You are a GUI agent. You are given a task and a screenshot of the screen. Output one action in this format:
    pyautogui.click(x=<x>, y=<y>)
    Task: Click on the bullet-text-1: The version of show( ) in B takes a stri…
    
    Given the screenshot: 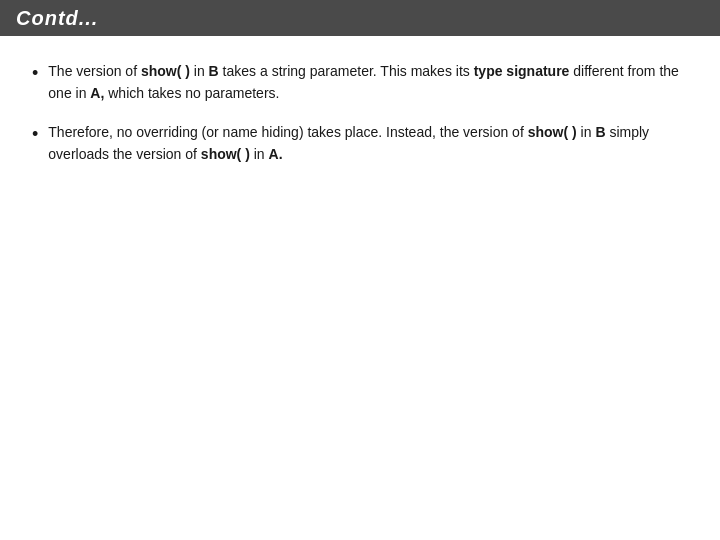 What is the action you would take?
    pyautogui.click(x=368, y=82)
    